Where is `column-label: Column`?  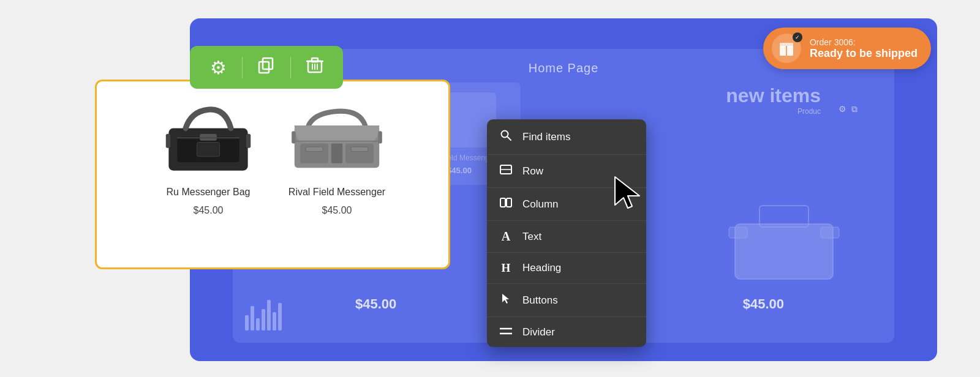 column-label: Column is located at coordinates (540, 204).